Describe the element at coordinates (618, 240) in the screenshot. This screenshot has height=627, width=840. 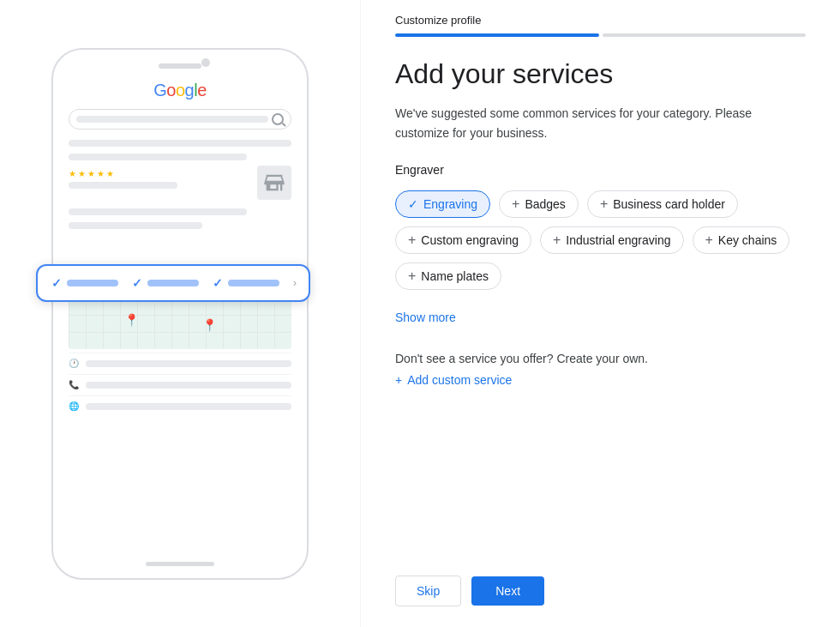
I see `service-label-industrial: Industrial engraving` at that location.